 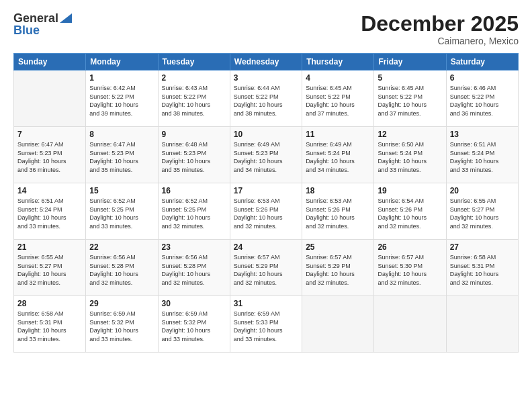 What do you see at coordinates (266, 134) in the screenshot?
I see `day-number: 10` at bounding box center [266, 134].